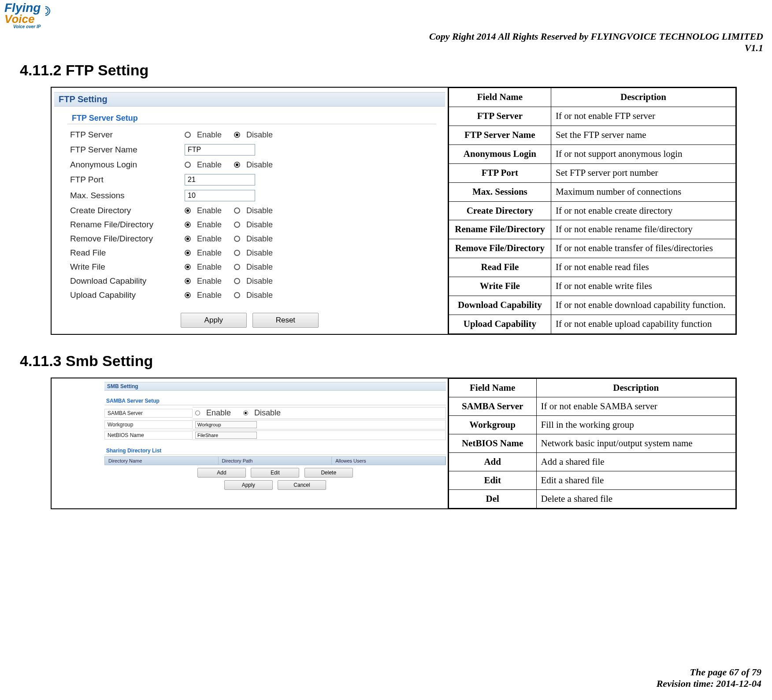  What do you see at coordinates (329, 473) in the screenshot?
I see `delete-button: Delete` at bounding box center [329, 473].